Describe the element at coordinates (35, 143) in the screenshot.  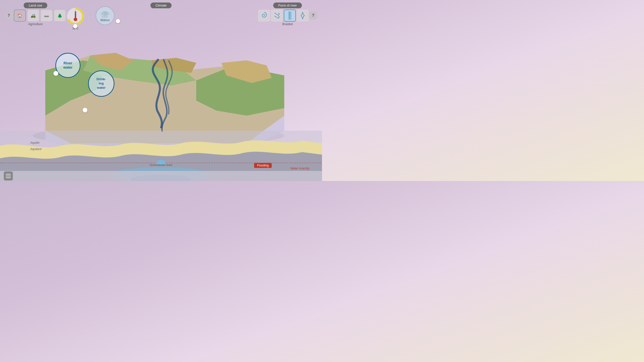
I see `aquifer-label: Aquifer` at that location.